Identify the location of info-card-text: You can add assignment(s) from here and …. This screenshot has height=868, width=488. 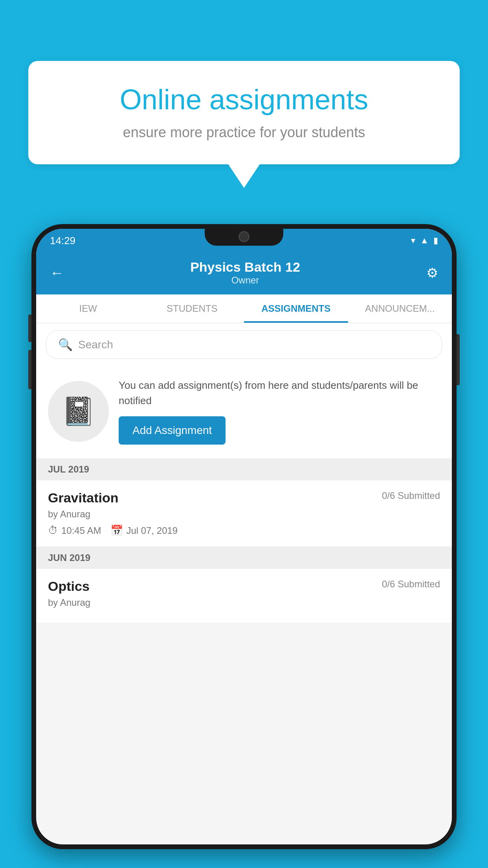
(279, 393).